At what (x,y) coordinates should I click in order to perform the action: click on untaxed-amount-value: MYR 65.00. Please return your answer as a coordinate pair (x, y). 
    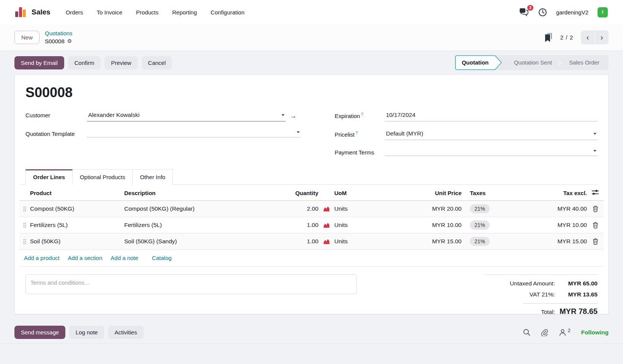
    Looking at the image, I should click on (576, 284).